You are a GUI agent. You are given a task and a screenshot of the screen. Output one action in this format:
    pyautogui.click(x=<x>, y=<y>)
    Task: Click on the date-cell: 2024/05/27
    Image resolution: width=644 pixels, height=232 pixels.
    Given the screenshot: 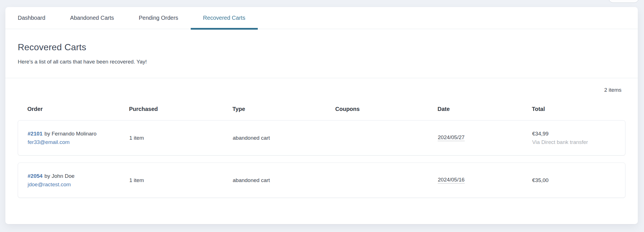 What is the action you would take?
    pyautogui.click(x=485, y=138)
    